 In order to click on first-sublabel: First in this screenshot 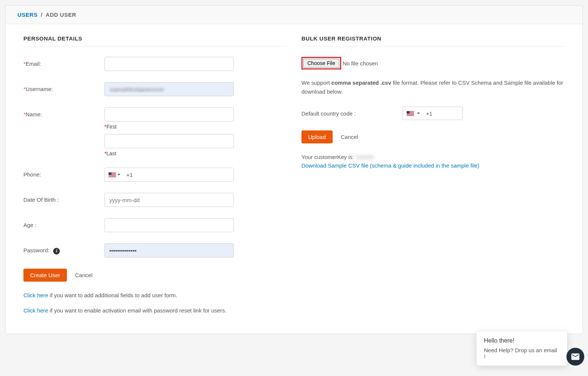, I will do `click(112, 127)`.